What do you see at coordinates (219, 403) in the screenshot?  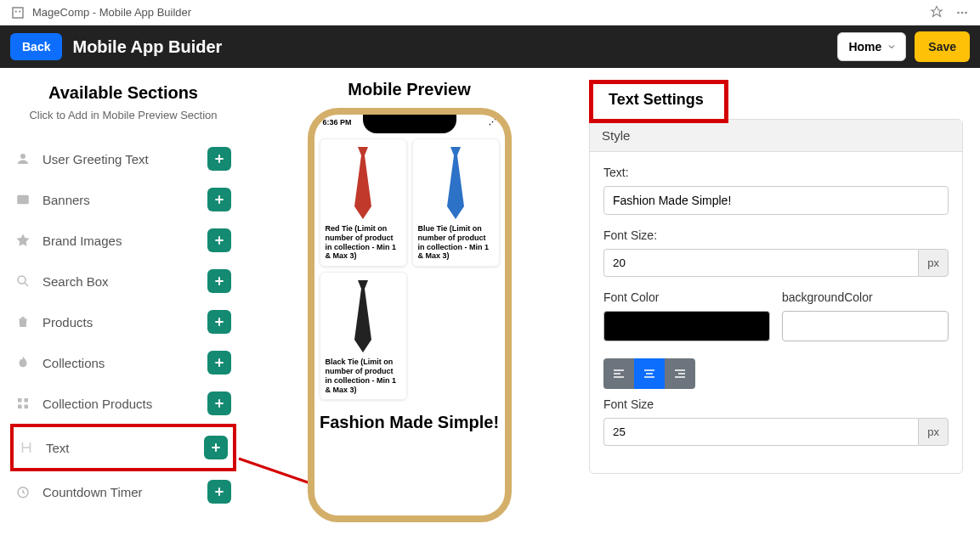 I see `add-collection-products-button` at bounding box center [219, 403].